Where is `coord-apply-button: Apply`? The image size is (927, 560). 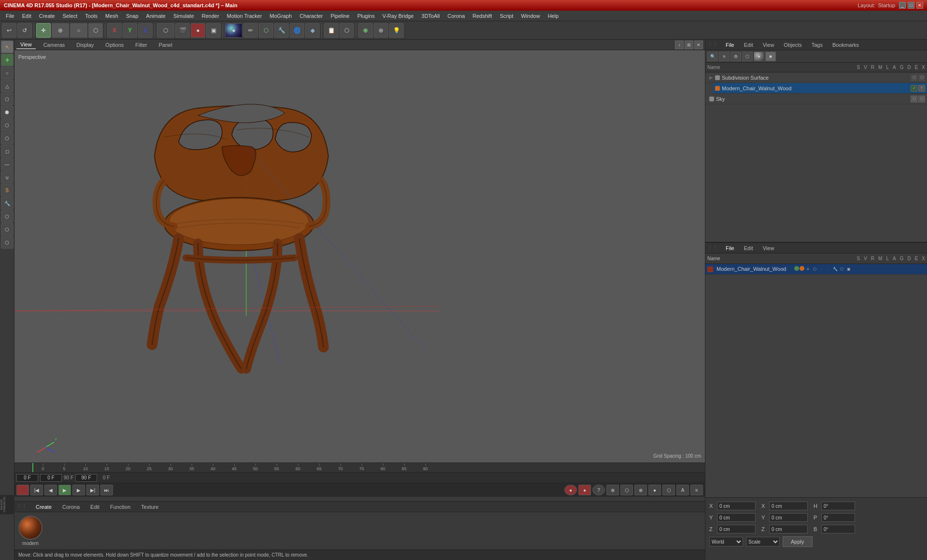
coord-apply-button: Apply is located at coordinates (798, 542).